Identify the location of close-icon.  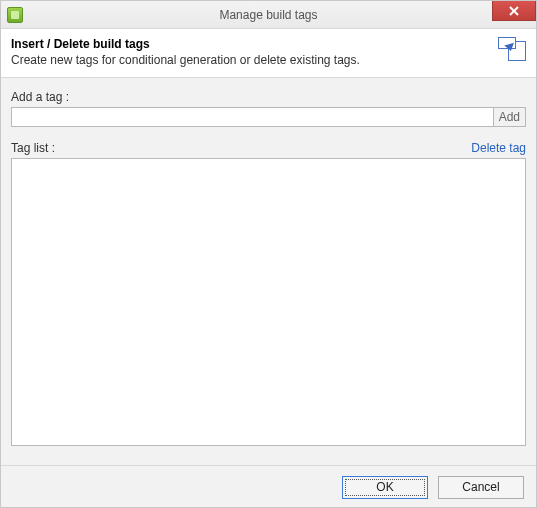
(514, 11).